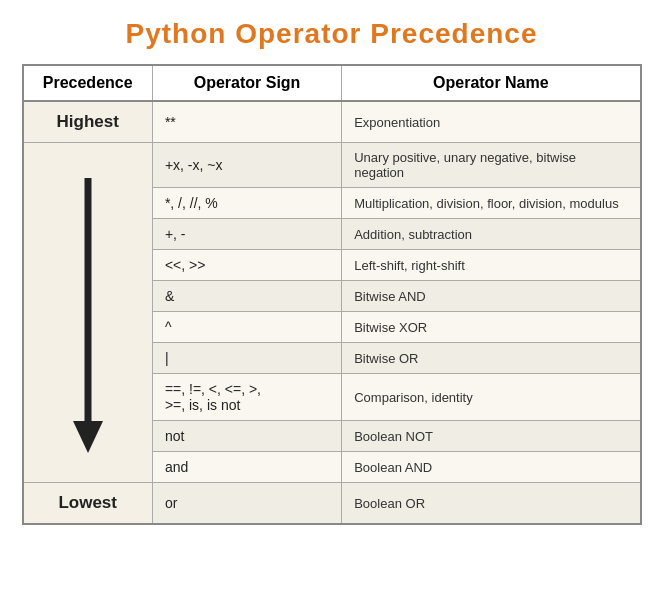  I want to click on table-row: LowestorBoolean OR, so click(332, 504).